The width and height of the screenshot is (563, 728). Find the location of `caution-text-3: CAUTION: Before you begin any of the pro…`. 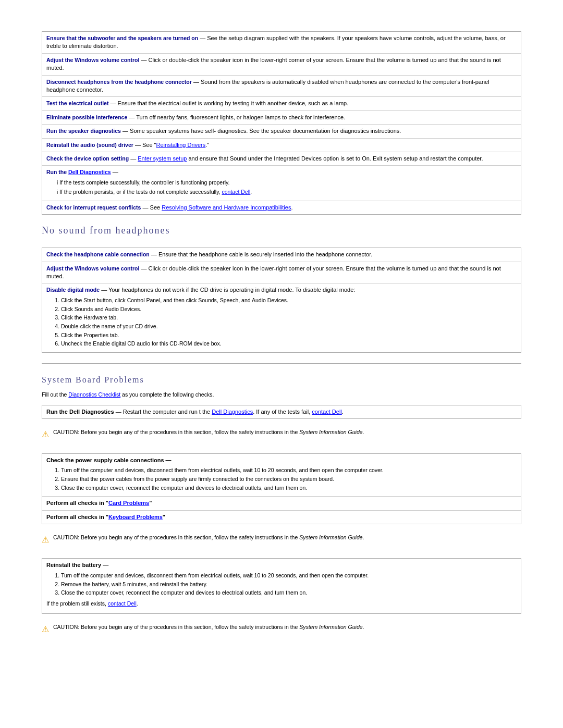

caution-text-3: CAUTION: Before you begin any of the pro… is located at coordinates (209, 627).